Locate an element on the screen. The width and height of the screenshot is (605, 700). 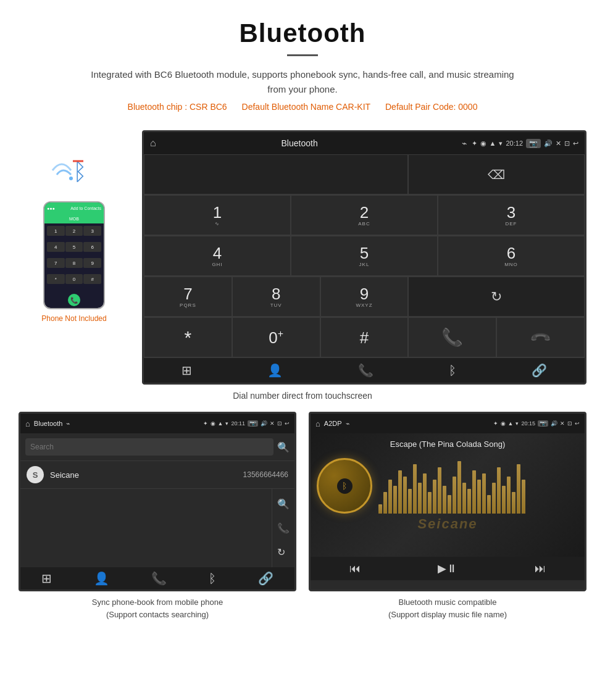
backspace-icon: ⌫ is located at coordinates (496, 175).